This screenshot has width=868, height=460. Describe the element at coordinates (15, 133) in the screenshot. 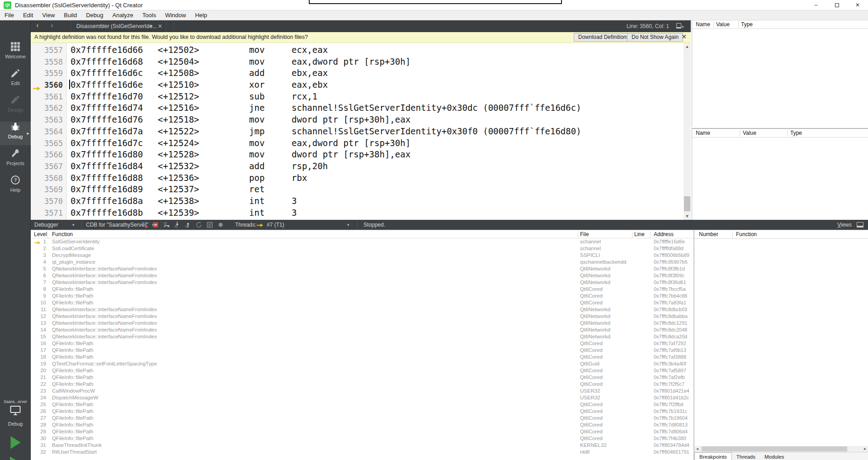

I see `sidebar-mode-debug: Debug▸` at that location.